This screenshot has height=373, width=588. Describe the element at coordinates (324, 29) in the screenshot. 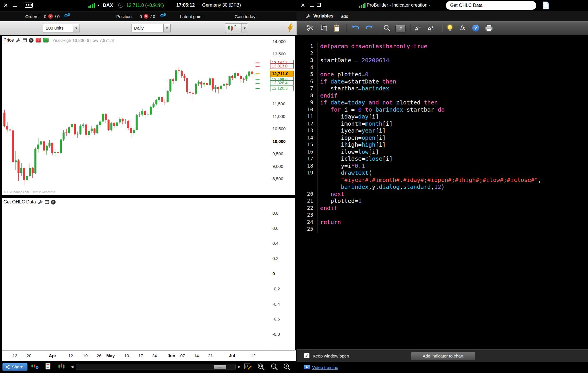

I see `copy-button` at that location.